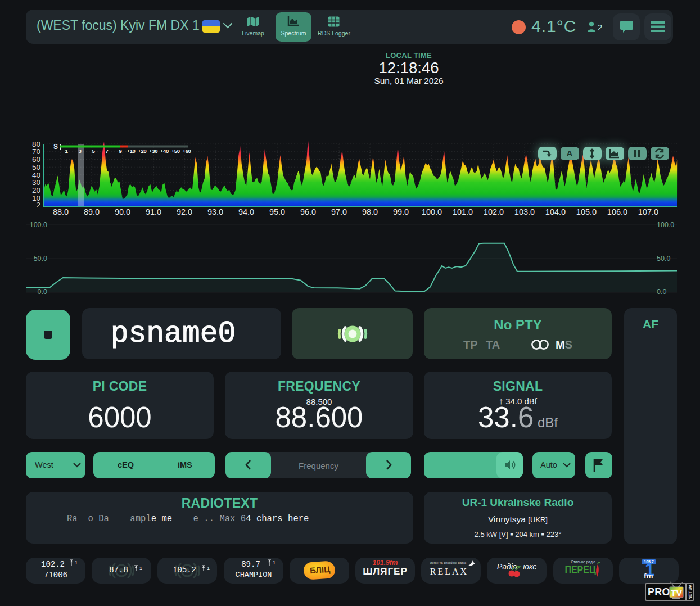 This screenshot has height=606, width=700. I want to click on svg-text: 3, so click(80, 151).